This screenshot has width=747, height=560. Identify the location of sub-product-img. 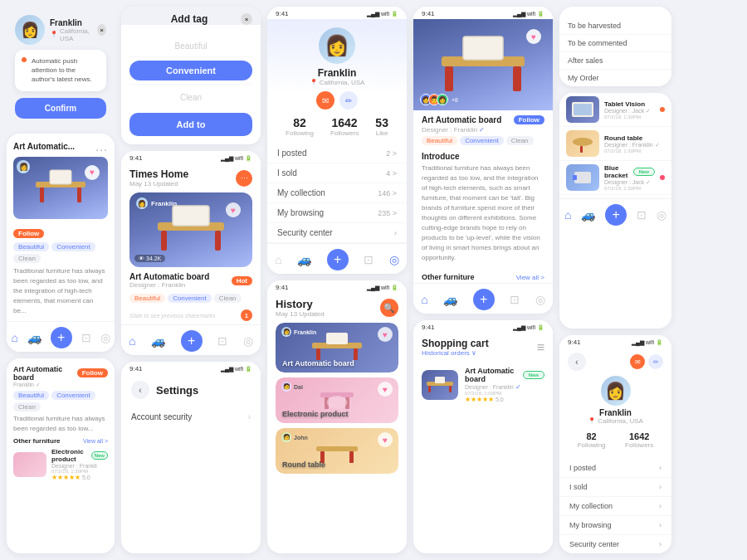
(30, 465).